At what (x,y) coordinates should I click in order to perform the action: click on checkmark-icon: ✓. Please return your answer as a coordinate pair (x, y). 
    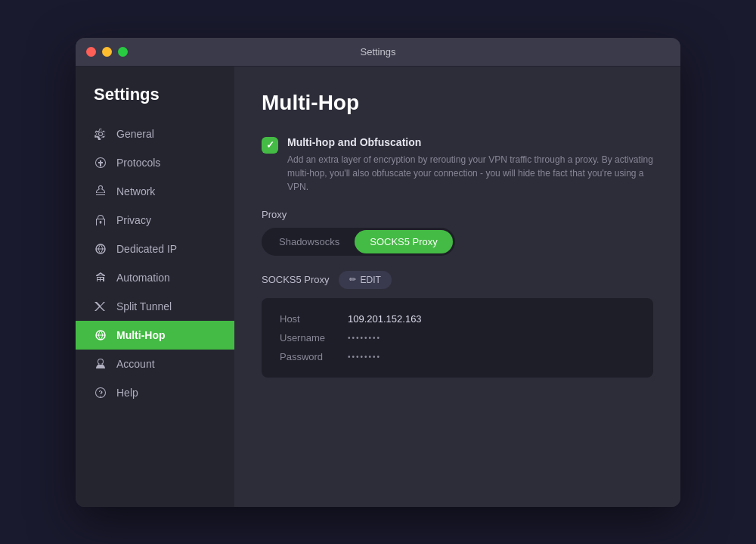
    Looking at the image, I should click on (271, 145).